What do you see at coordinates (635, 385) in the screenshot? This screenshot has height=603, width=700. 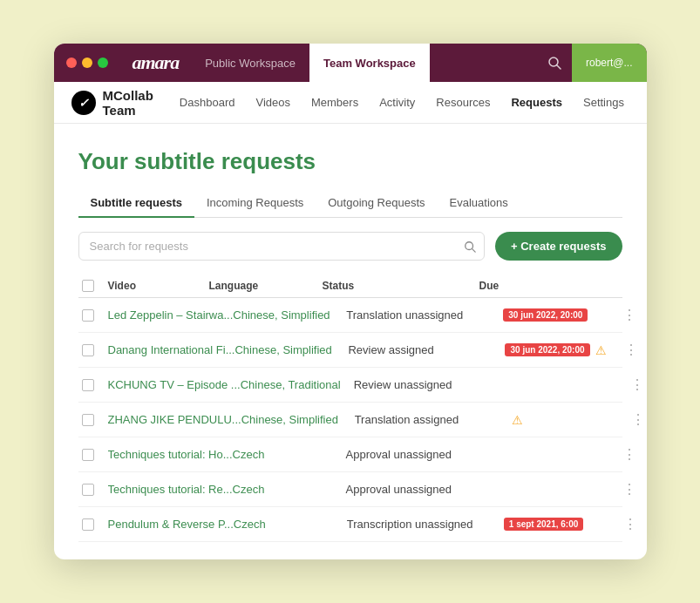 I see `row-3-more: ⋮` at bounding box center [635, 385].